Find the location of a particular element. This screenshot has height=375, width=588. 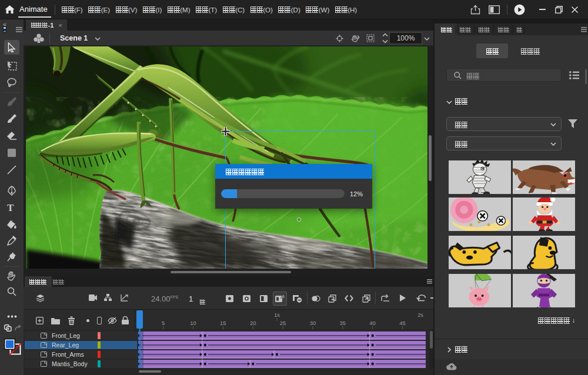

svg-text: 30 is located at coordinates (313, 323).